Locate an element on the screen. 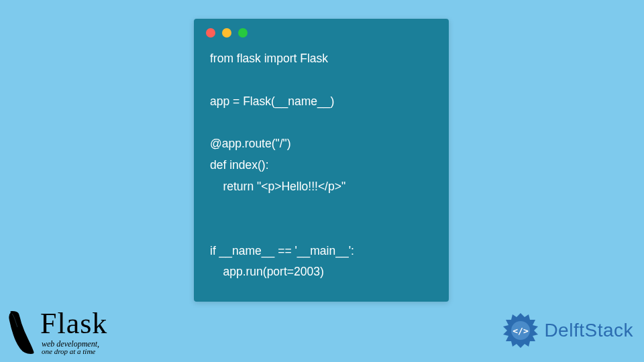  maximize-icon is located at coordinates (243, 33).